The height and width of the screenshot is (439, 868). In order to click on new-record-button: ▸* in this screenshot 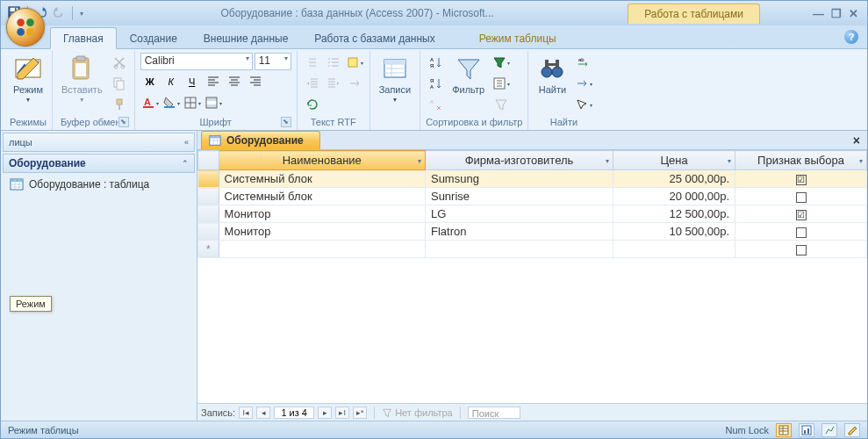, I will do `click(360, 413)`.